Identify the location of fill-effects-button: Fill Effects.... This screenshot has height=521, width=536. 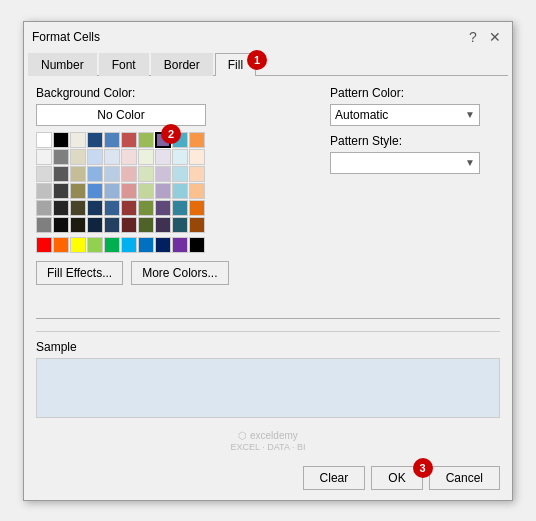
(80, 273).